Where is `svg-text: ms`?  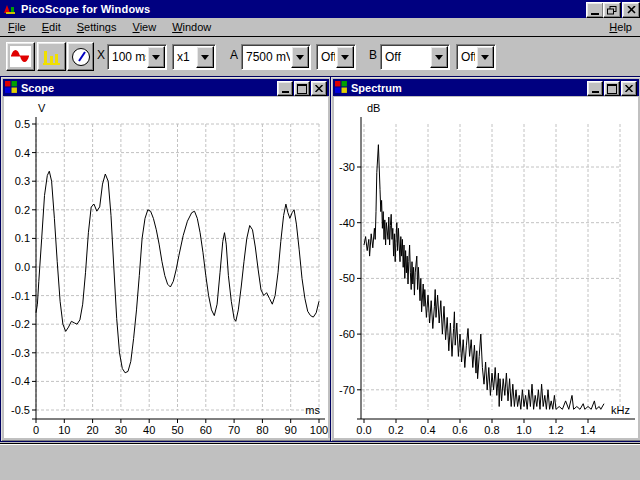 svg-text: ms is located at coordinates (312, 410).